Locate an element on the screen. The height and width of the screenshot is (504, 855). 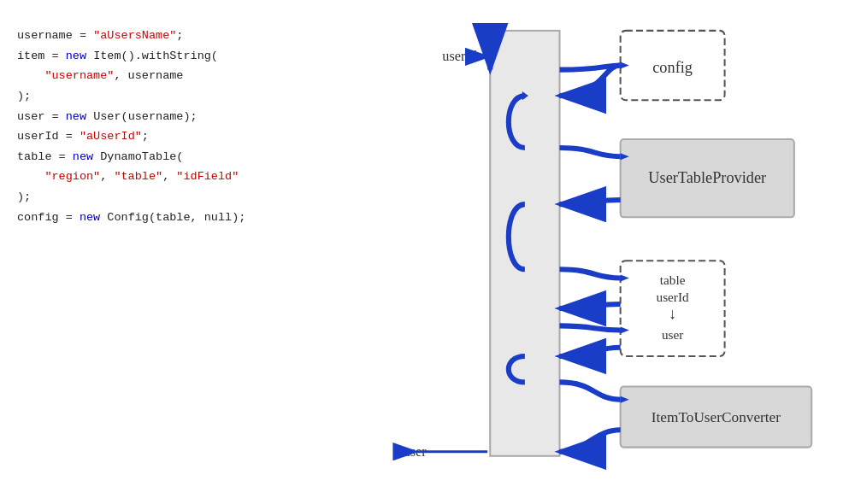
code-line: userId = "aUserId"; is located at coordinates (158, 137).